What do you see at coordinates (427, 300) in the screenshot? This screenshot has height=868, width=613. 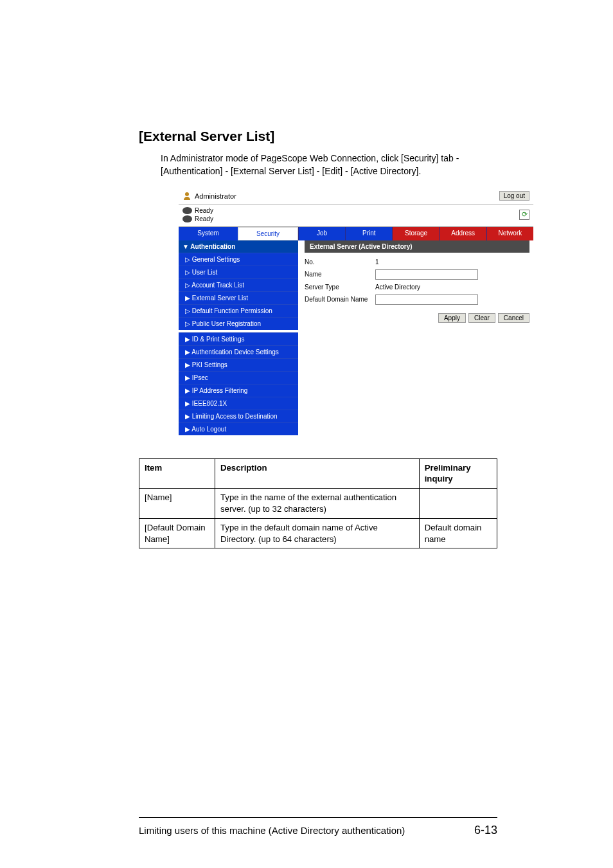 I see `default-domain-input` at bounding box center [427, 300].